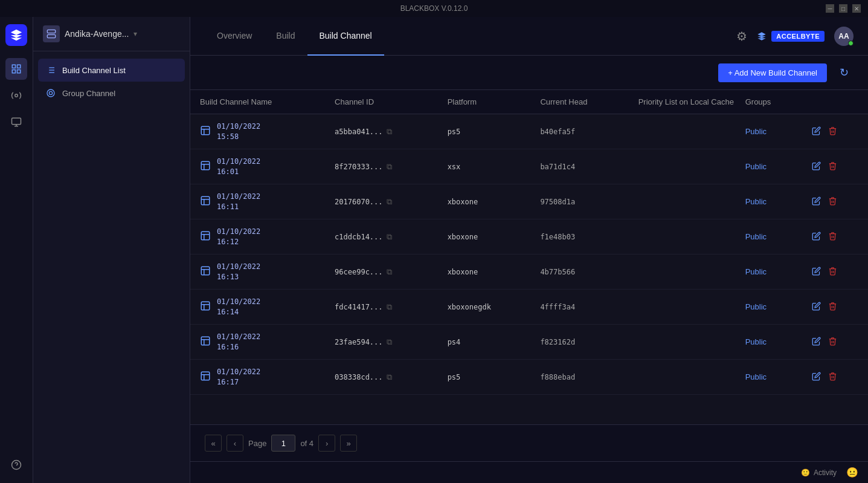  I want to click on sidebar-header: Andika-Avenge... ▾, so click(111, 34).